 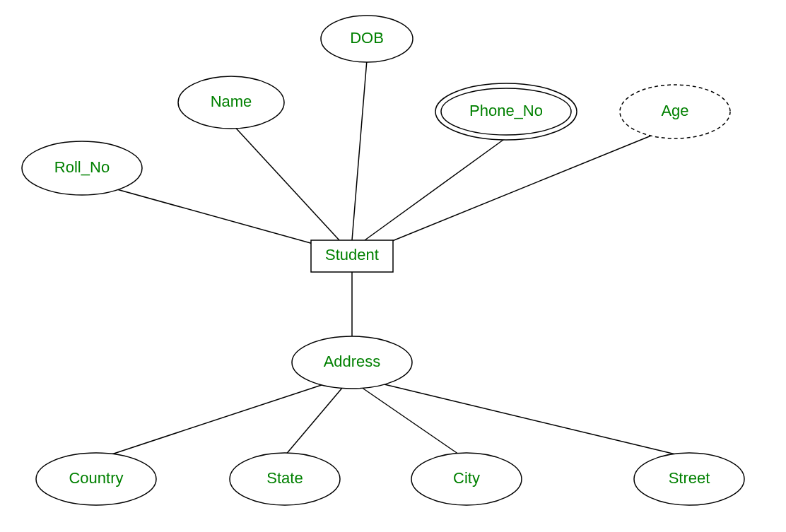 What do you see at coordinates (411, 421) in the screenshot?
I see `edge-address-city` at bounding box center [411, 421].